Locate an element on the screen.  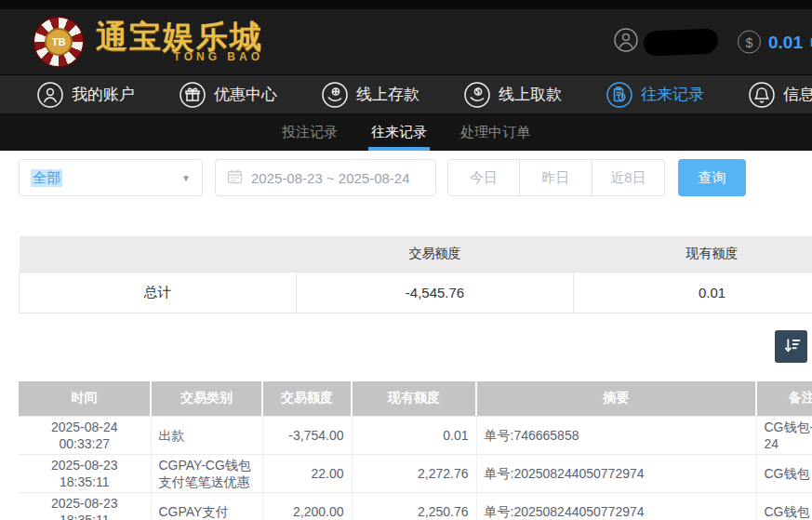
table-header-row: 时间 交易类别 交易额度 现有额度 摘要 备注 is located at coordinates (415, 399).